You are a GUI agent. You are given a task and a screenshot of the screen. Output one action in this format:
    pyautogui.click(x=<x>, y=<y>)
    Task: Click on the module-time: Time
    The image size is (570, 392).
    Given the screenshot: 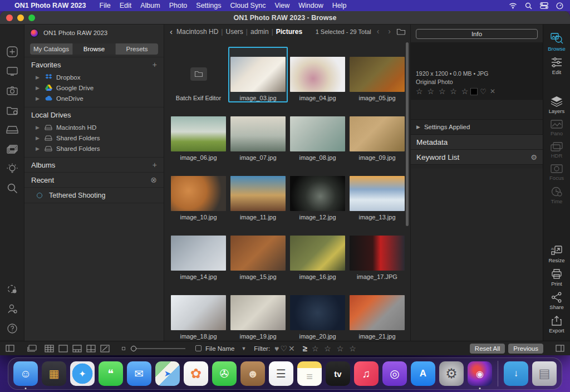 What is the action you would take?
    pyautogui.click(x=557, y=195)
    